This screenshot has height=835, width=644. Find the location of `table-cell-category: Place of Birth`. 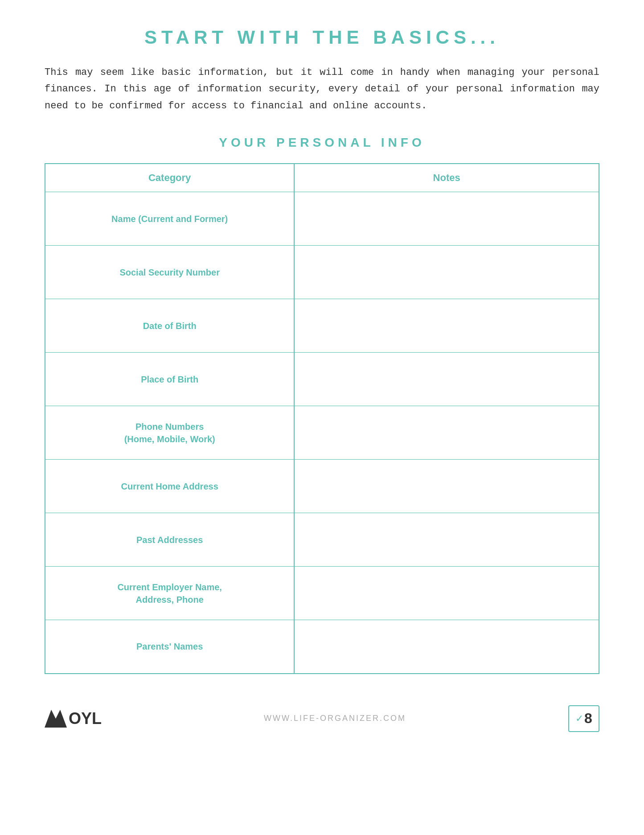

table-cell-category: Place of Birth is located at coordinates (169, 379).